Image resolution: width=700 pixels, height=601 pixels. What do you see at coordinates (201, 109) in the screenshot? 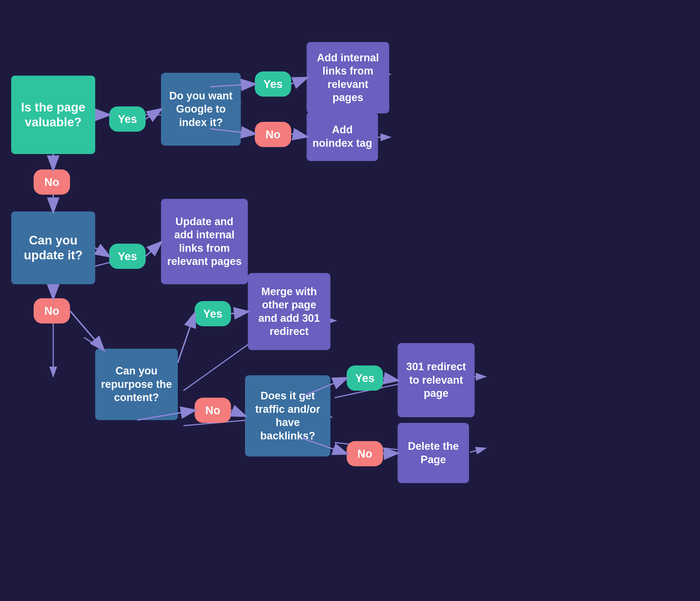
I see `do-you-want-google-node: Do you want Google to index it?` at bounding box center [201, 109].